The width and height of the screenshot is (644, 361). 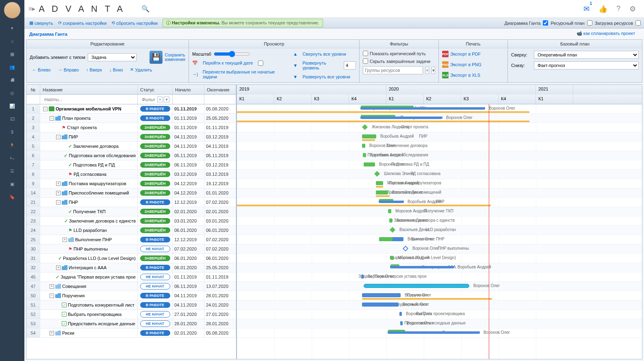 What do you see at coordinates (638, 23) in the screenshot?
I see `resource-load-toggle` at bounding box center [638, 23].